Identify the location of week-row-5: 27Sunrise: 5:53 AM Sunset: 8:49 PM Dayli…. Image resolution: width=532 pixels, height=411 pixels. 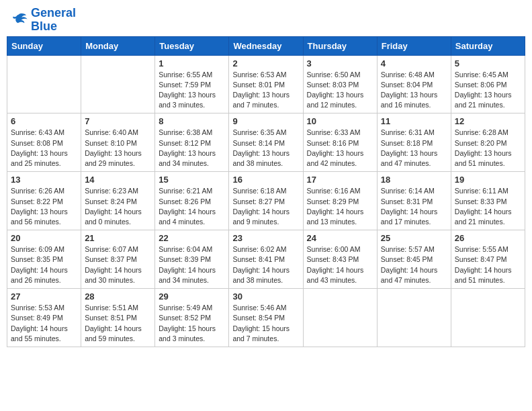
(266, 318).